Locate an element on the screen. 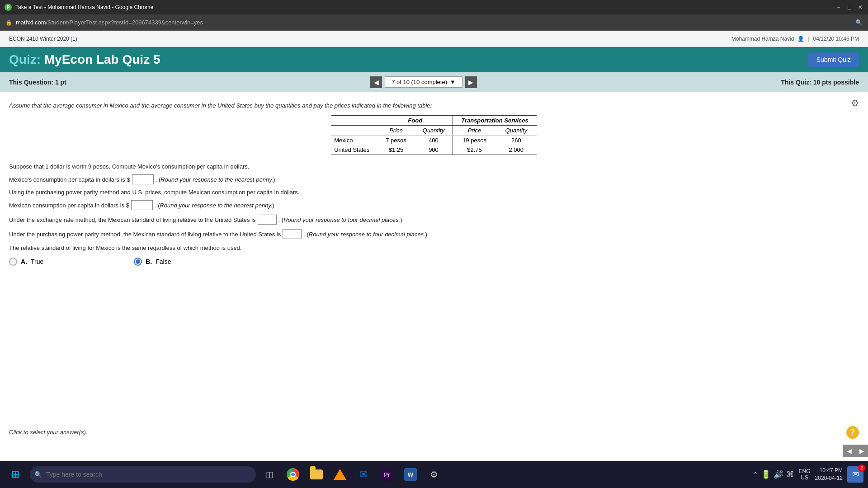  taskbar-right: ⌃ 🔋 🔊 ⌘ ENG US 10:47 PM 2020-04-12 ✉ 2 is located at coordinates (808, 474).